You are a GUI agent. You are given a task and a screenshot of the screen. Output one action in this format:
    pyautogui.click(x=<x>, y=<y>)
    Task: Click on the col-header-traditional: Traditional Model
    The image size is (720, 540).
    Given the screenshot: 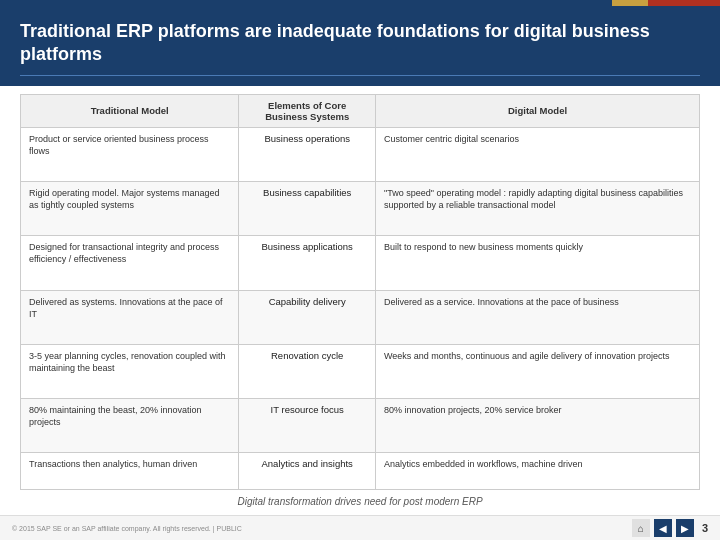 What is the action you would take?
    pyautogui.click(x=130, y=110)
    